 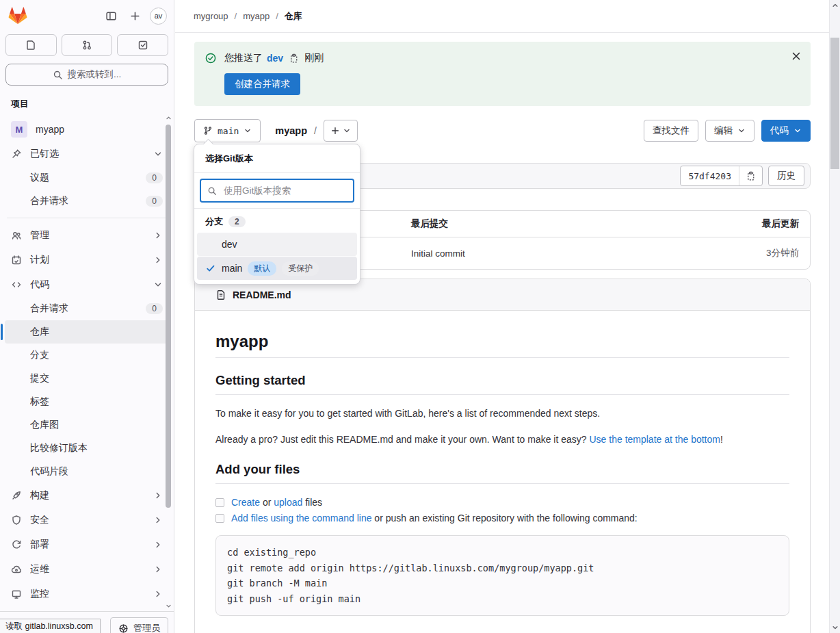 What do you see at coordinates (87, 448) in the screenshot?
I see `sidebar-item-compare: 比较修订版本` at bounding box center [87, 448].